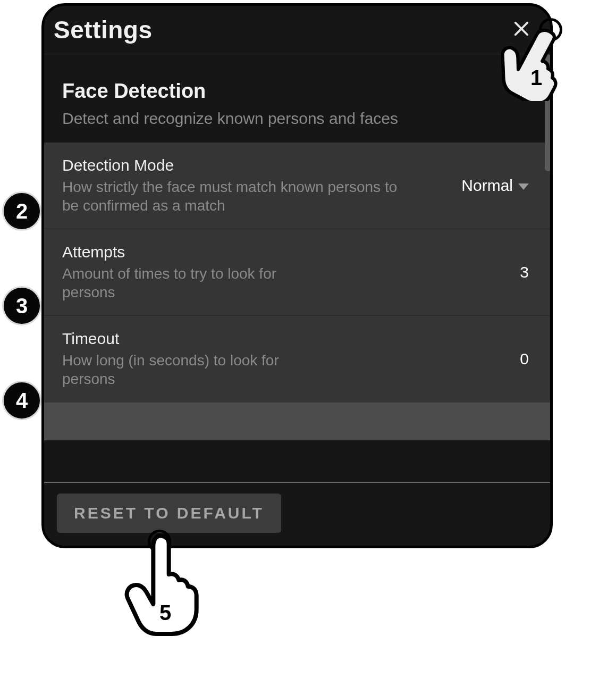 The image size is (616, 694). What do you see at coordinates (103, 30) in the screenshot?
I see `dialog-title: Settings` at bounding box center [103, 30].